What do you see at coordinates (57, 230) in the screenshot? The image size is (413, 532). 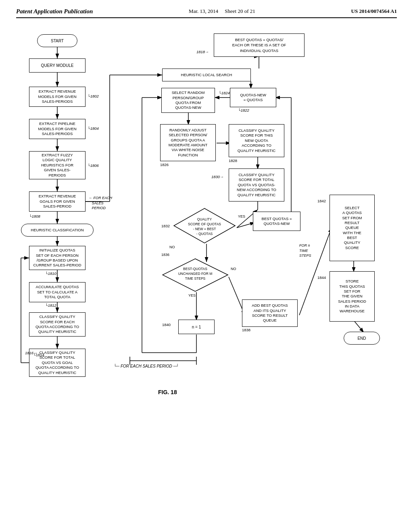 I see `heuristic-classification-box: HEURISTIC CLASSIFICATION` at bounding box center [57, 230].